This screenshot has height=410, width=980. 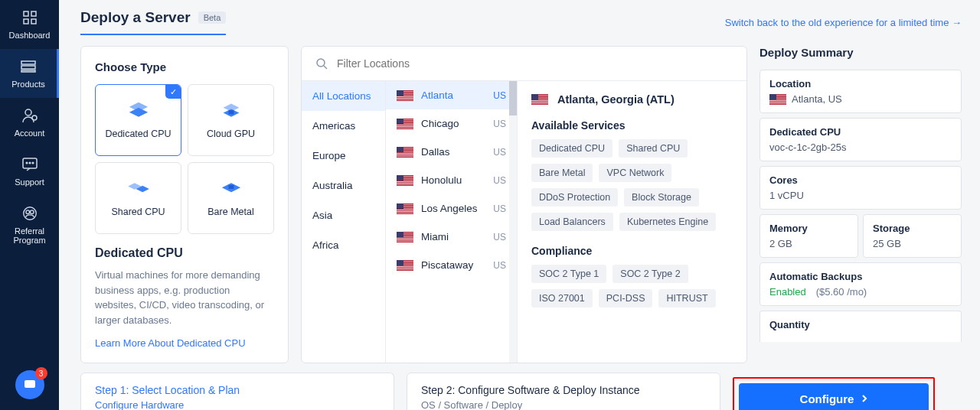 I want to click on type-tile-cloud-gpu: Cloud GPU, so click(x=231, y=120).